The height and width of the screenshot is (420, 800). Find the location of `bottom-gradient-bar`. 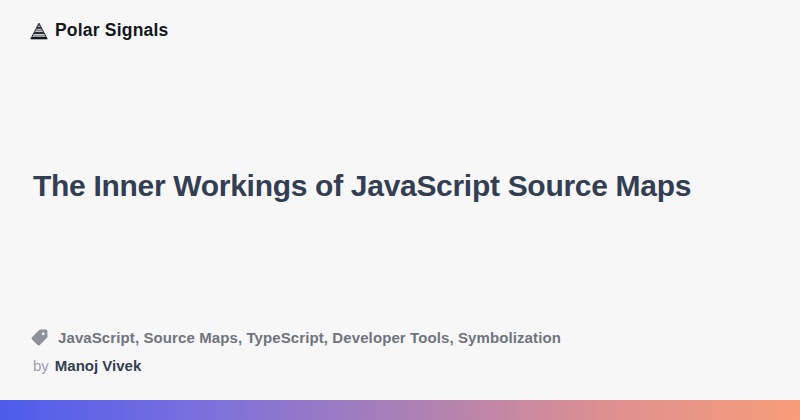

bottom-gradient-bar is located at coordinates (400, 410).